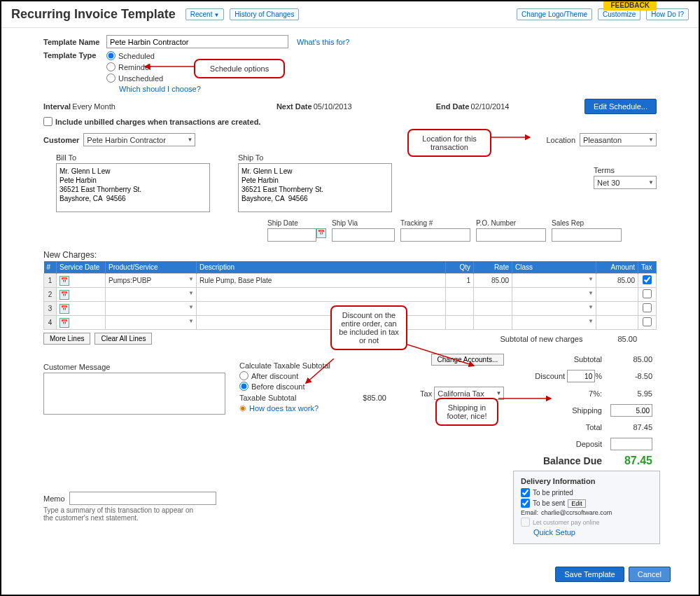 Image resolution: width=700 pixels, height=596 pixels. What do you see at coordinates (577, 504) in the screenshot?
I see `edit-delivery-button: Edit` at bounding box center [577, 504].